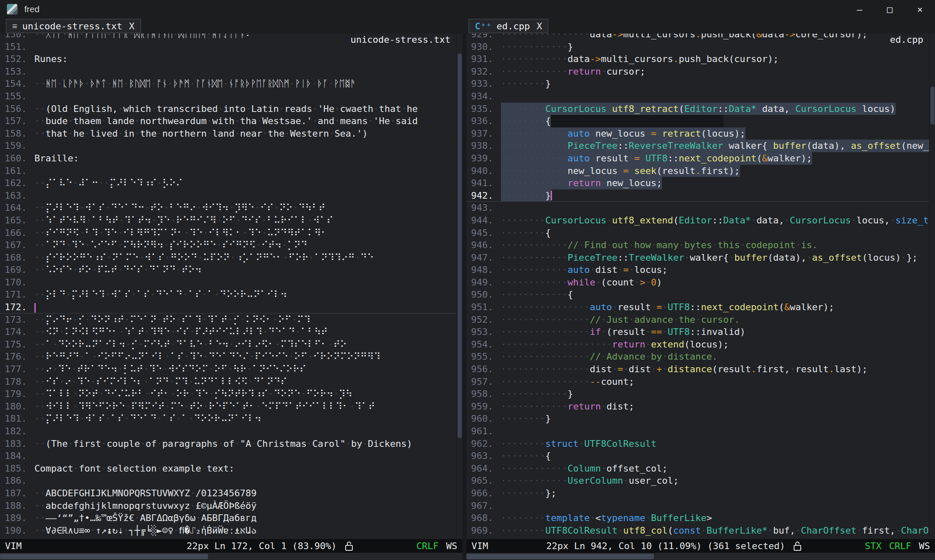 The height and width of the screenshot is (560, 935). What do you see at coordinates (698, 307) in the screenshot?
I see `code-line: 951.················auto·result·=·UTF8::…` at bounding box center [698, 307].